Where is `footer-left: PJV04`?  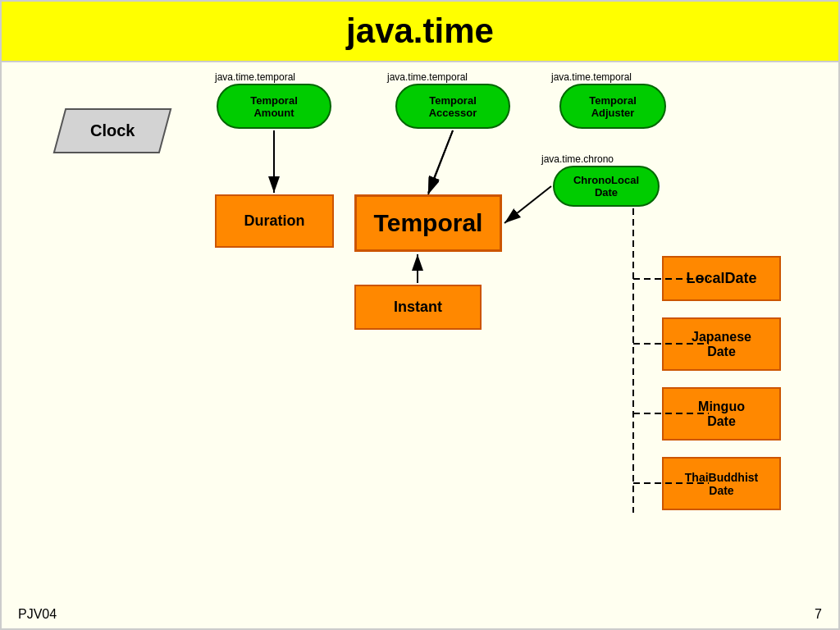
footer-left: PJV04 is located at coordinates (38, 614).